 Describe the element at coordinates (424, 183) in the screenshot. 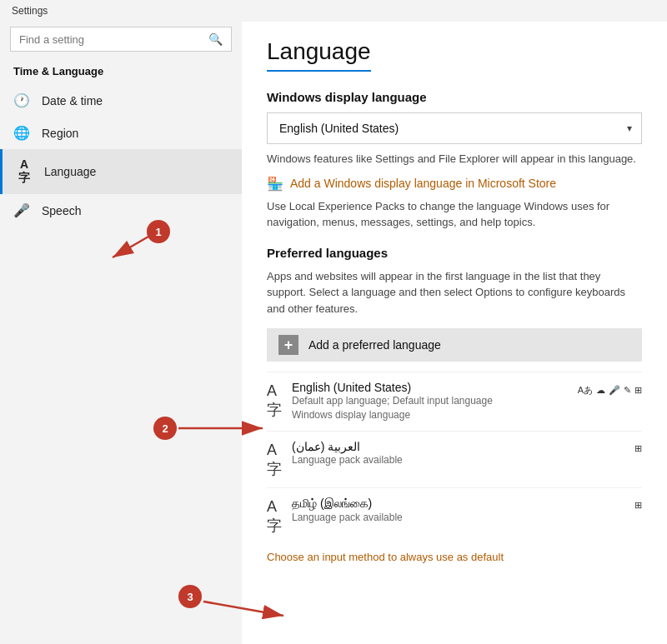

I see `add-windows-language-label: Add a Windows display language in Micros…` at that location.